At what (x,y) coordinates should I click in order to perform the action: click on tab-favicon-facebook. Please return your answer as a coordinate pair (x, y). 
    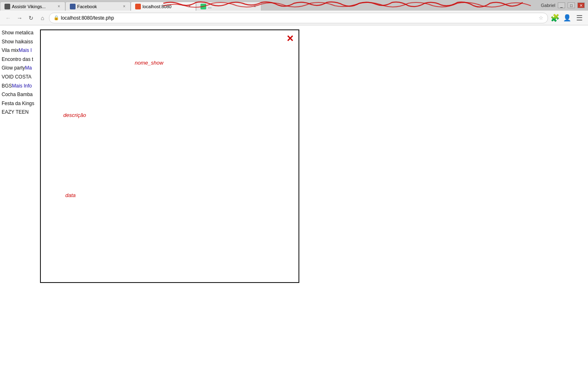
    Looking at the image, I should click on (73, 7).